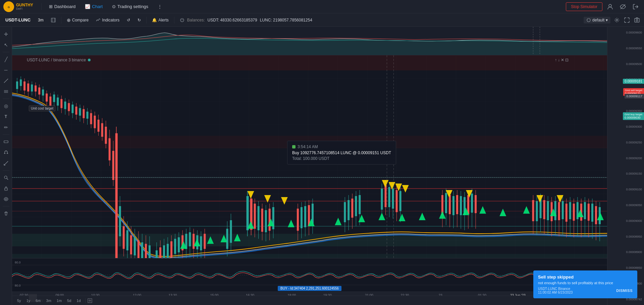 The width and height of the screenshot is (644, 305). What do you see at coordinates (322, 20) in the screenshot?
I see `chart-toolbar: USDT-LUNC 3m ⊕ Compare Indicators ↺ ↻ 🔔 …` at bounding box center [322, 20].